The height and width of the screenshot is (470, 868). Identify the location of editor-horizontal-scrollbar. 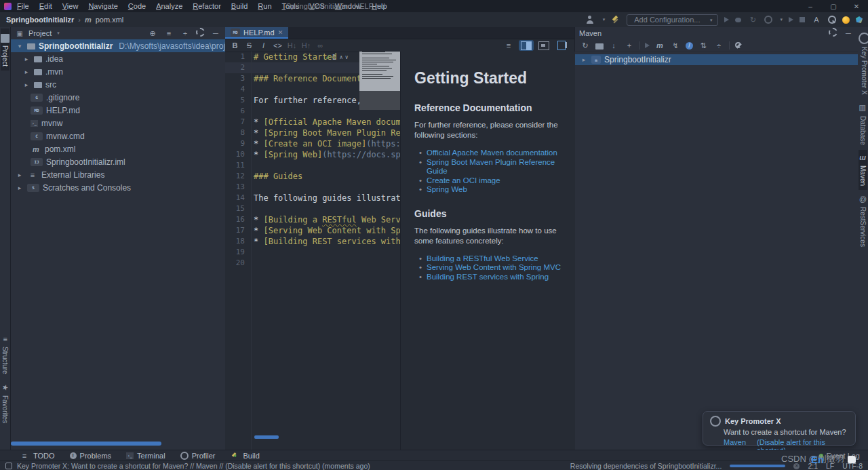
(267, 437).